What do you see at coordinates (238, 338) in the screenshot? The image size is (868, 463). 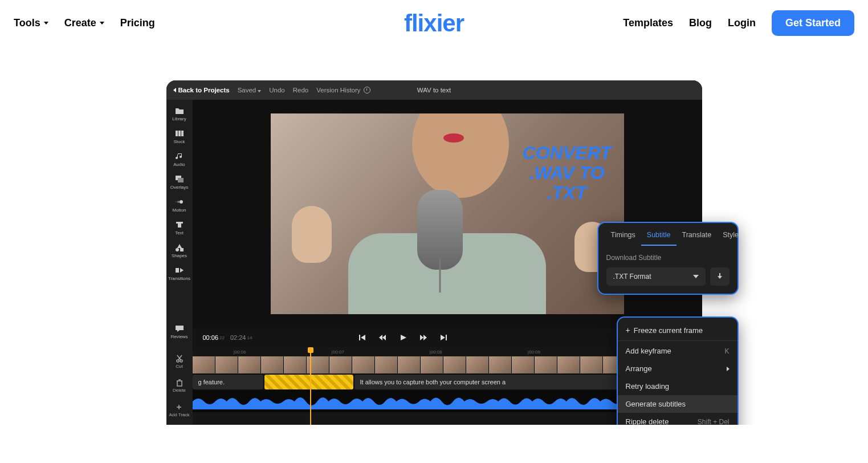 I see `total-time: 02:24` at bounding box center [238, 338].